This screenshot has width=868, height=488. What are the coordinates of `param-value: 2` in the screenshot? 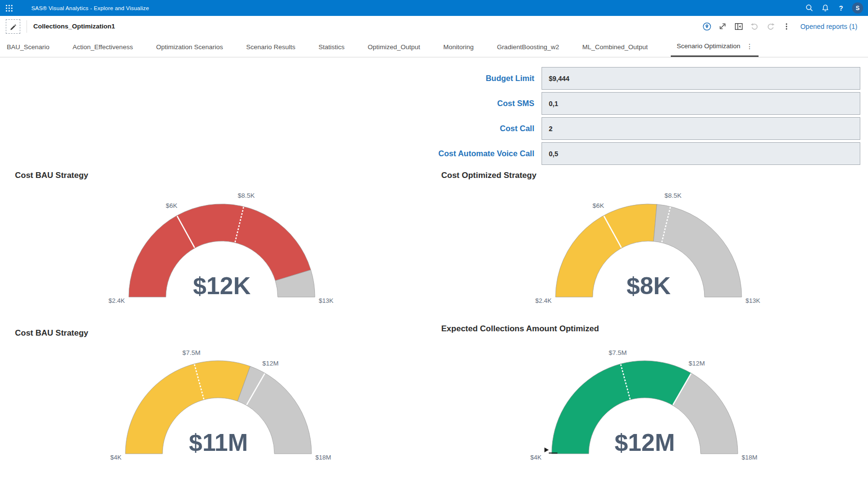 It's located at (551, 129).